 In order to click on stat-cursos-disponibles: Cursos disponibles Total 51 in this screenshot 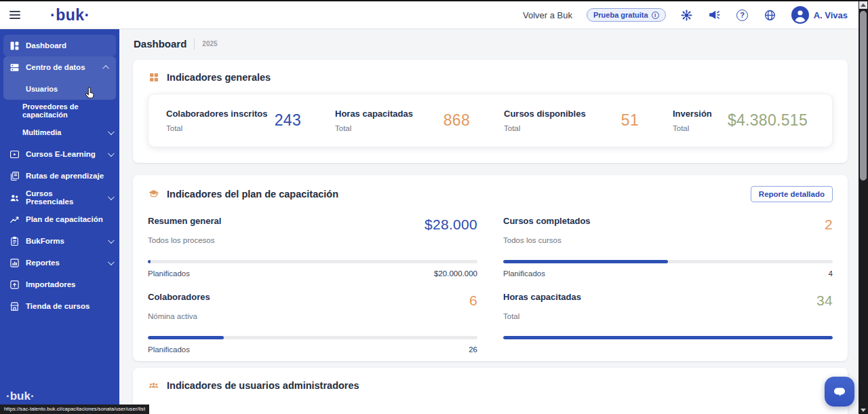, I will do `click(589, 121)`.